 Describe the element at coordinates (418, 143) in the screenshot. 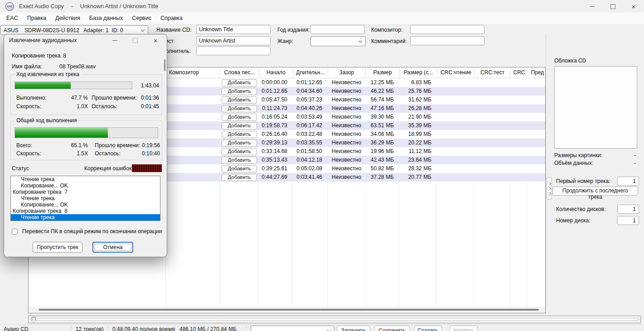

I see `cell-size-compressed: 20.22 МБ` at that location.